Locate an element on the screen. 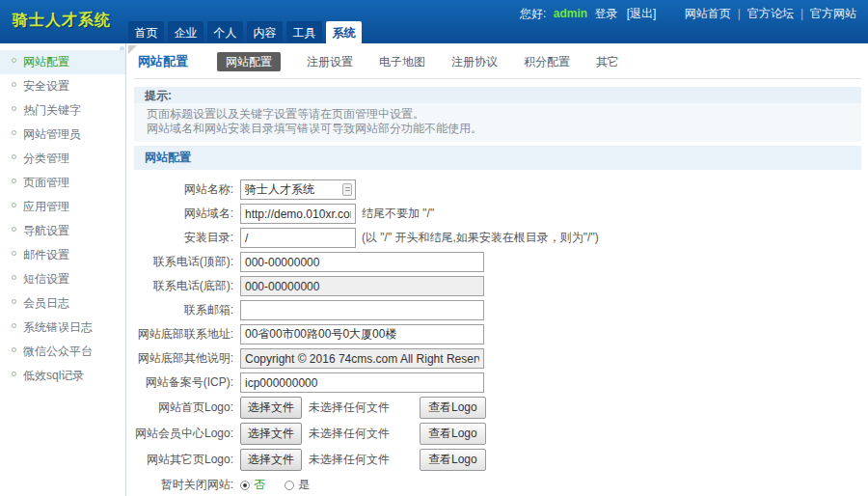 The height and width of the screenshot is (496, 868). other-logo-view-logo-button: 查看Logo is located at coordinates (453, 459).